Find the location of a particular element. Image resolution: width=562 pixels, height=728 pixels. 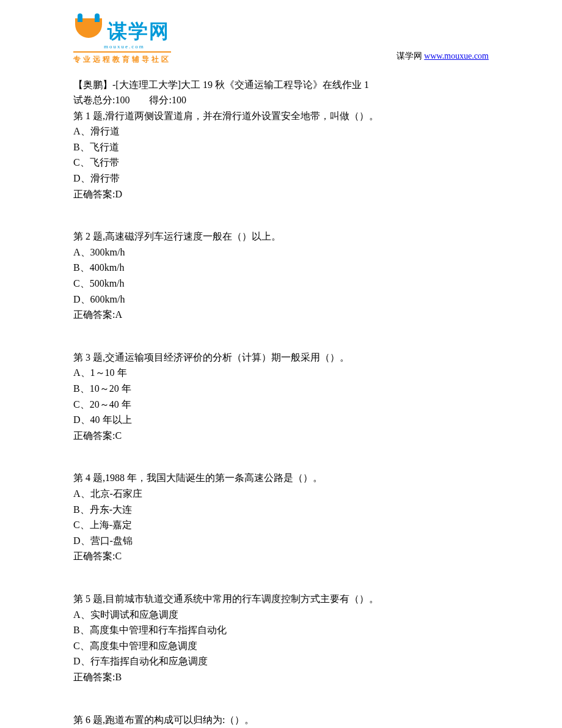

question-option: D、滑行带 is located at coordinates (281, 178).